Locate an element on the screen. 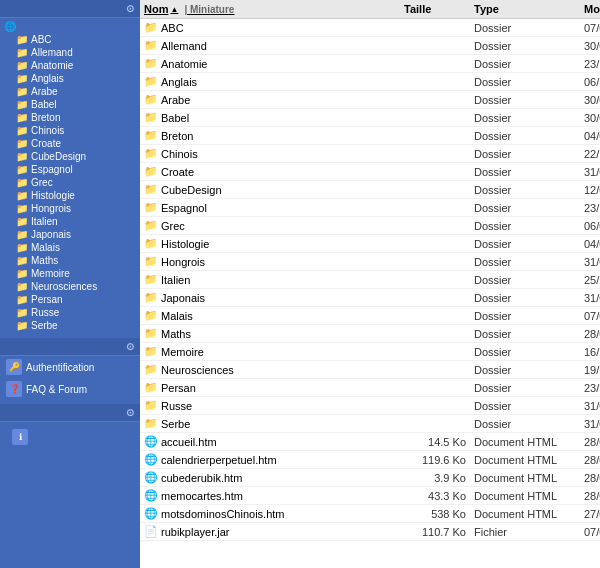 The image size is (600, 568). table-row: 📁 Histologie Dossier 04/07/2017 13:58 is located at coordinates (370, 244).